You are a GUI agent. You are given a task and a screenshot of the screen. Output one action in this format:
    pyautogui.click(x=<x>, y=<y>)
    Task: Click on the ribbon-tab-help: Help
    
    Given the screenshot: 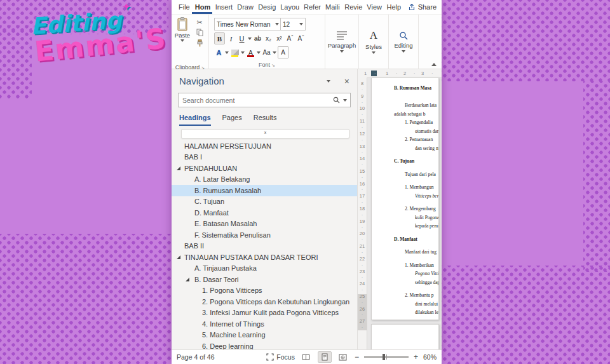 What is the action you would take?
    pyautogui.click(x=393, y=7)
    